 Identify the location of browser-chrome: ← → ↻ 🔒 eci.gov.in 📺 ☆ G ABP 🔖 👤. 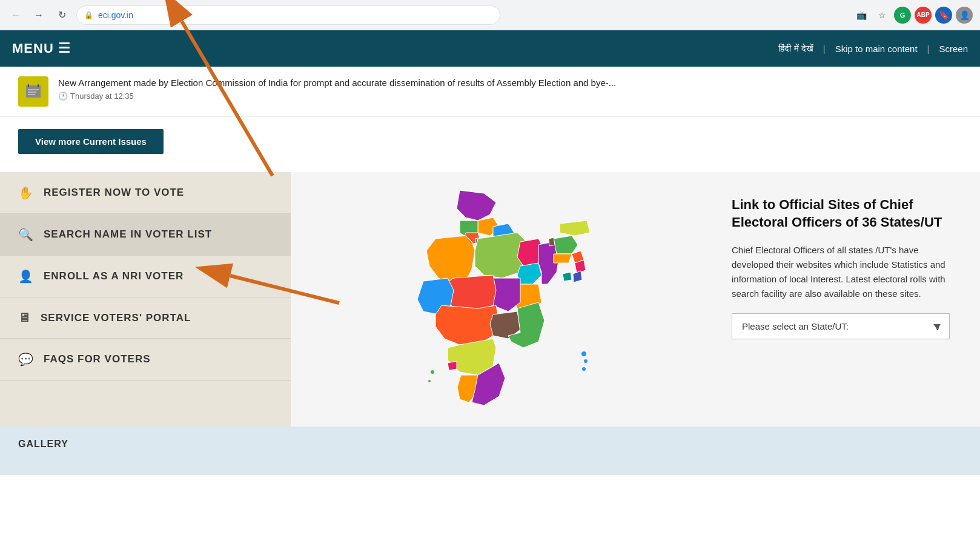
(490, 15).